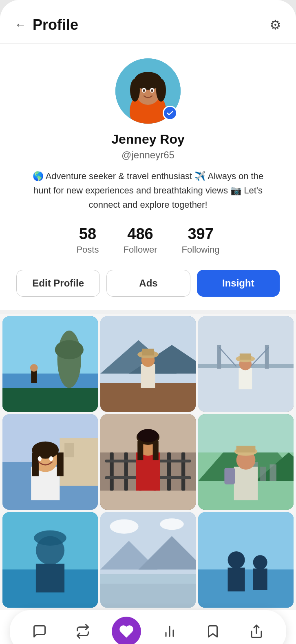 The width and height of the screenshot is (296, 644). I want to click on repost-icon, so click(83, 631).